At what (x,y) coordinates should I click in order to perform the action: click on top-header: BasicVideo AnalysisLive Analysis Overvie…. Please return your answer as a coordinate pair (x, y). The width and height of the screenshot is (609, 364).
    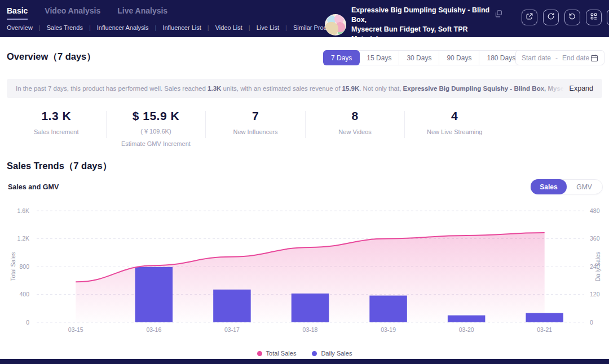
    Looking at the image, I should click on (304, 19).